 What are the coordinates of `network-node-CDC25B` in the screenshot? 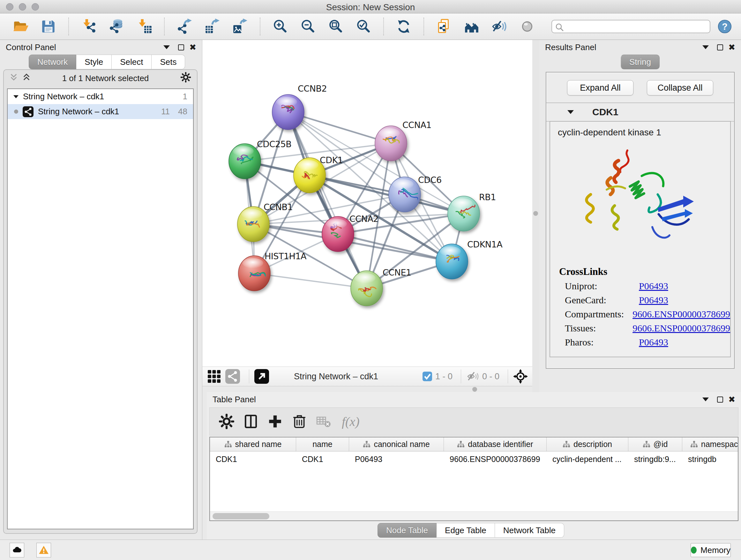 It's located at (245, 162).